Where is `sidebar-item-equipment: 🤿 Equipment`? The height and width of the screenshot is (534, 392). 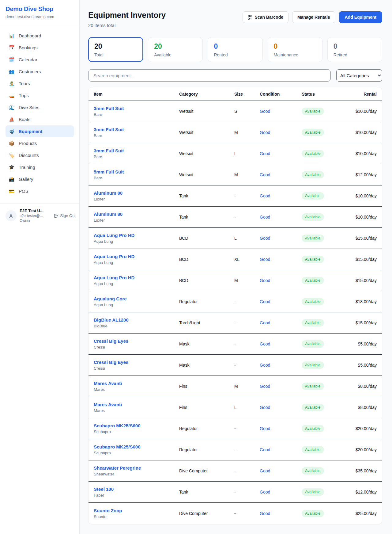
sidebar-item-equipment: 🤿 Equipment is located at coordinates (40, 131).